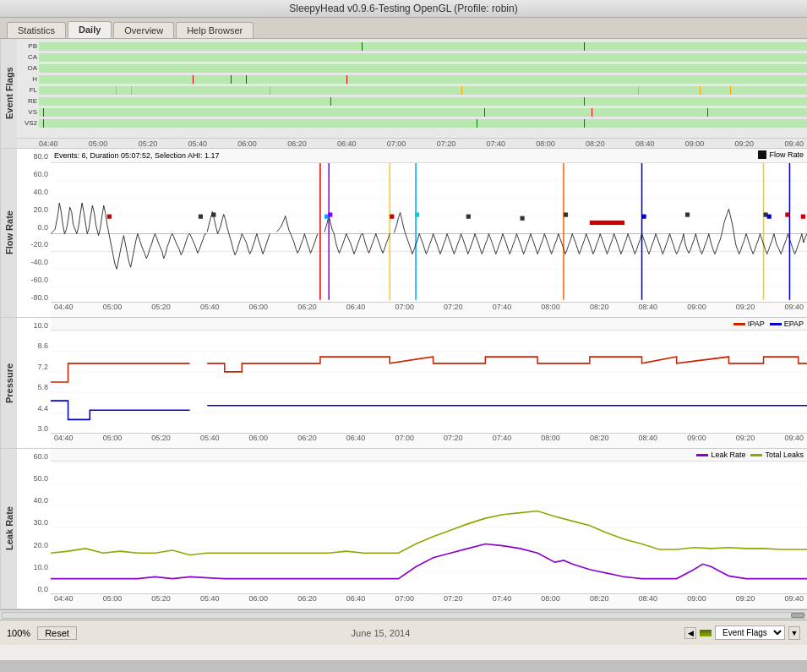  What do you see at coordinates (144, 30) in the screenshot?
I see `tab-overview: Overview` at bounding box center [144, 30].